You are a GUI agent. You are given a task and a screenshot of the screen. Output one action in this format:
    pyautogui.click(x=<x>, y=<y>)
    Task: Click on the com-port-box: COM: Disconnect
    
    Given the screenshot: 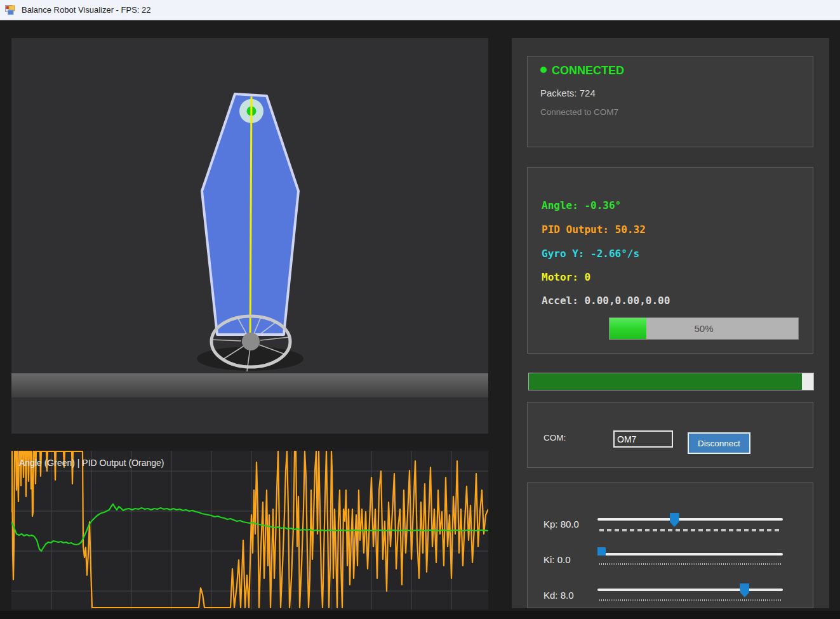 What is the action you would take?
    pyautogui.click(x=670, y=435)
    